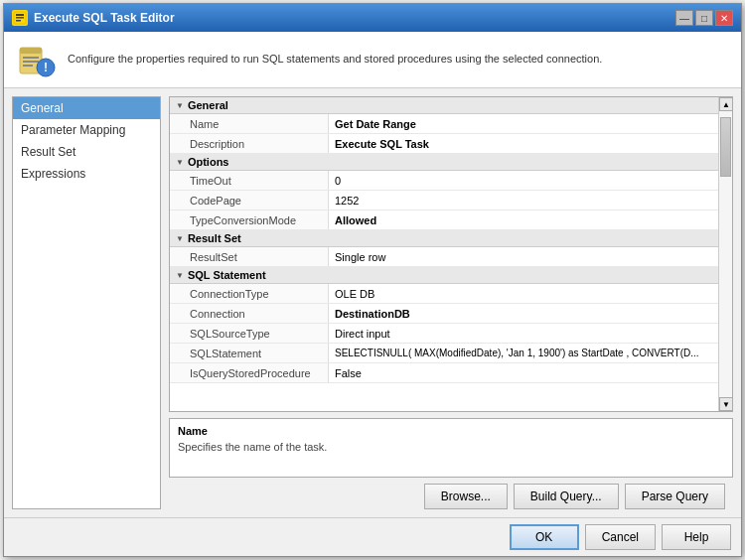 Image resolution: width=745 pixels, height=560 pixels. I want to click on prop-codepage-value: 1252, so click(523, 201).